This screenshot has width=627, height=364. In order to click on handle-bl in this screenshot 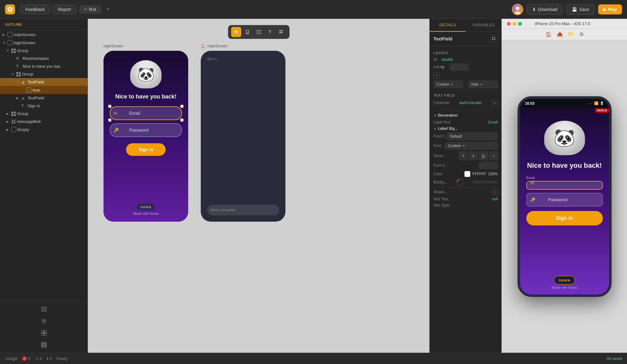, I will do `click(110, 120)`.